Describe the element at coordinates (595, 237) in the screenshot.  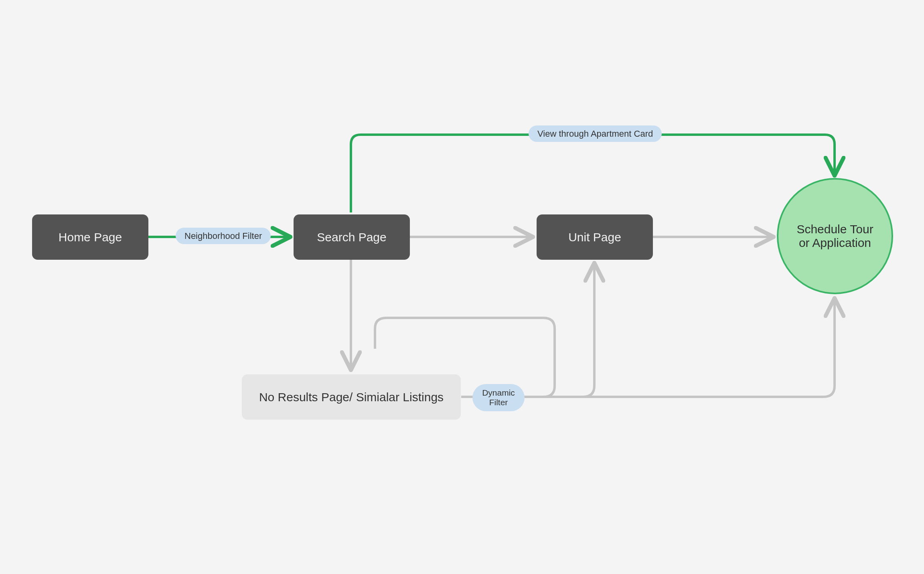
I see `node-unit-page: Unit Page` at that location.